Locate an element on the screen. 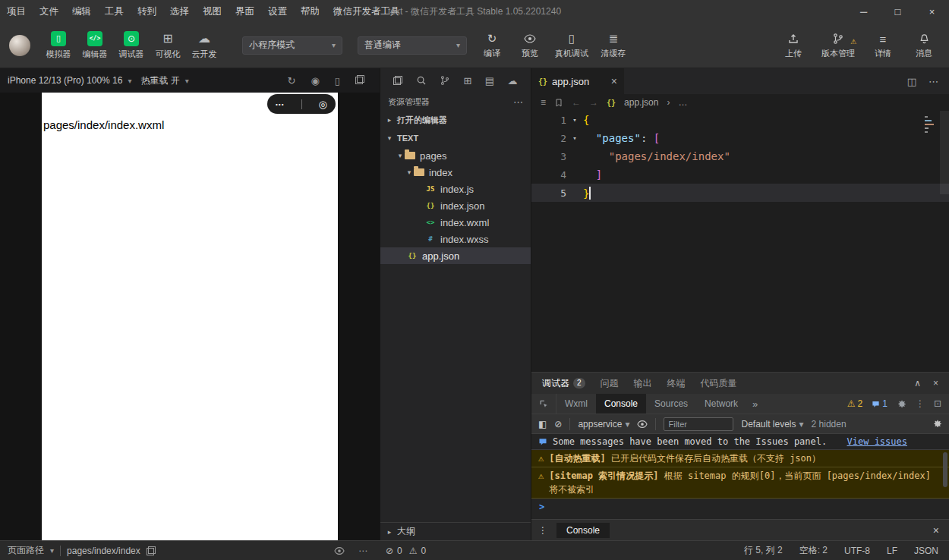 The width and height of the screenshot is (949, 560). editor-more-button: ⋯ is located at coordinates (934, 82).